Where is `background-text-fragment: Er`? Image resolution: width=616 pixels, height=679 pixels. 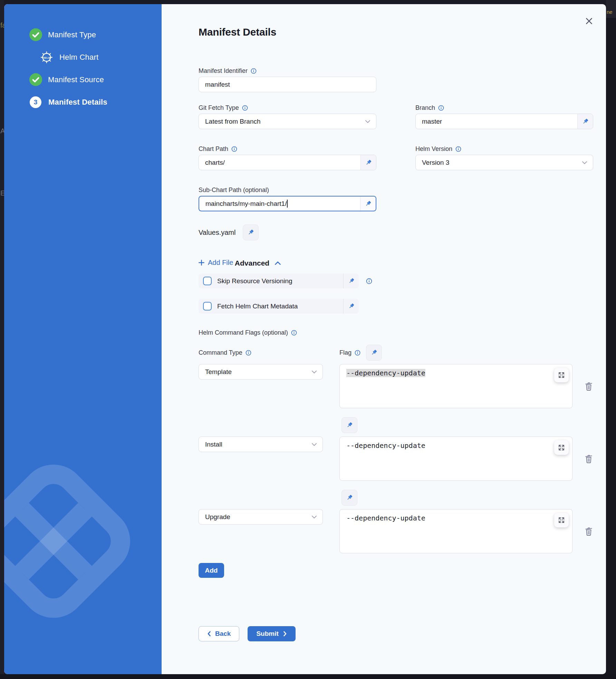 background-text-fragment: Er is located at coordinates (2, 193).